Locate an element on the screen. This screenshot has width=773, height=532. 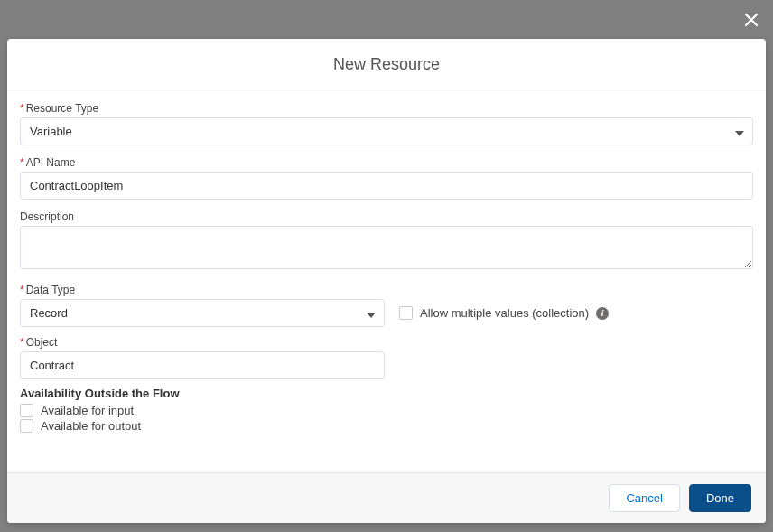
allow-multiple-checkbox is located at coordinates (406, 313).